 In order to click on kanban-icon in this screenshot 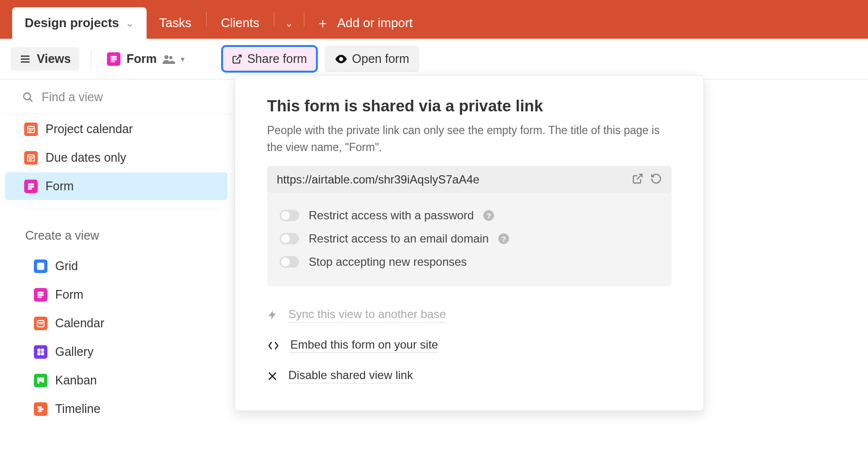, I will do `click(41, 381)`.